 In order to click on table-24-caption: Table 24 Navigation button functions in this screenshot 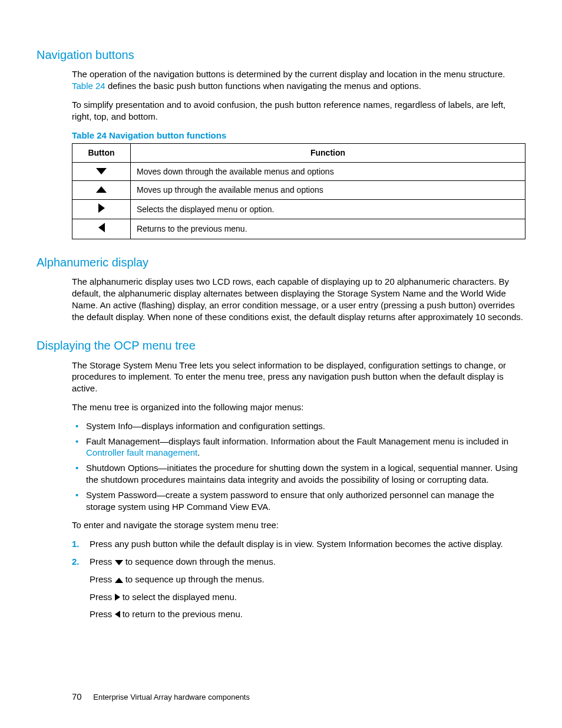, I will do `click(299, 136)`.